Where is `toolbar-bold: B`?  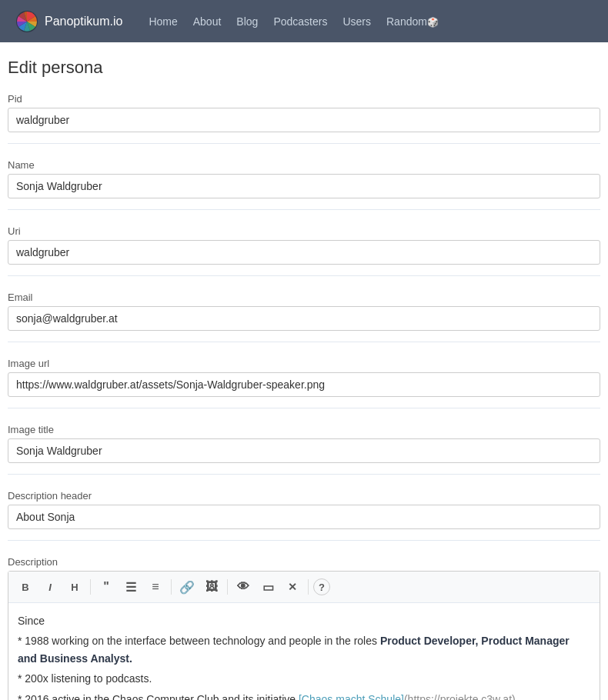 toolbar-bold: B is located at coordinates (25, 587).